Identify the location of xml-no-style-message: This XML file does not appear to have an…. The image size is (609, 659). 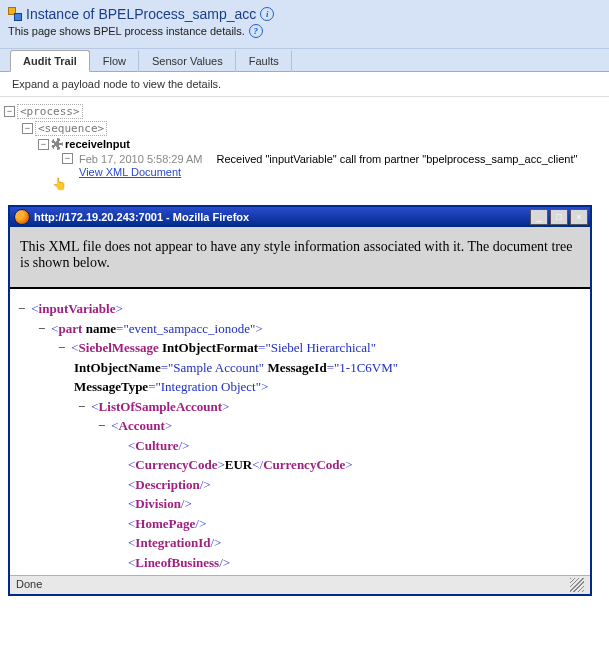
(300, 258).